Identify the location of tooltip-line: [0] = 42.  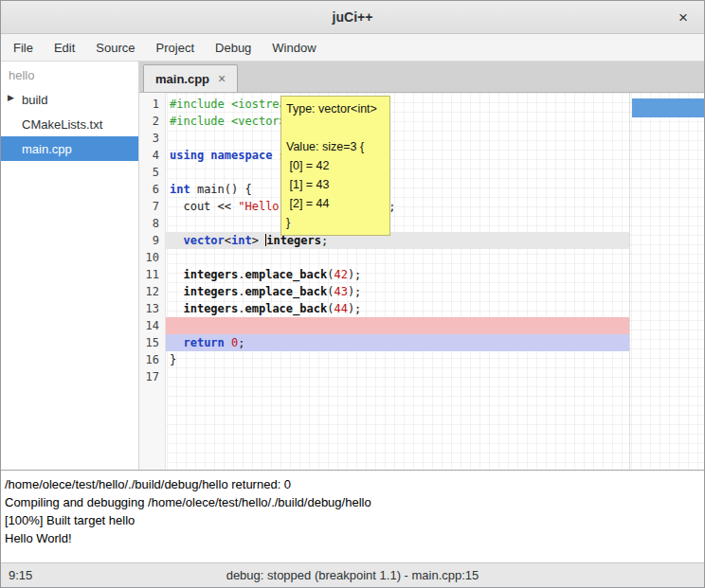
(335, 166).